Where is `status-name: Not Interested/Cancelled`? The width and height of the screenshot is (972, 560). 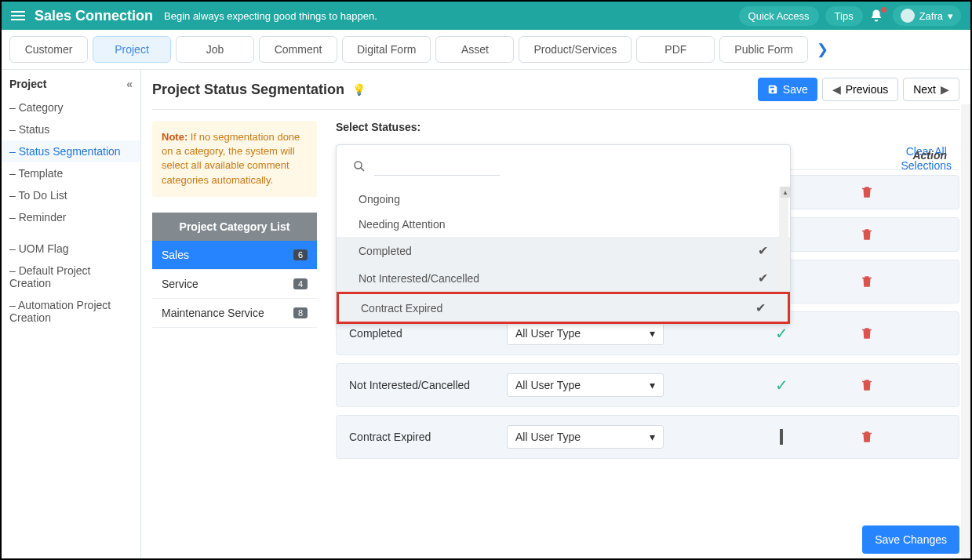 status-name: Not Interested/Cancelled is located at coordinates (428, 385).